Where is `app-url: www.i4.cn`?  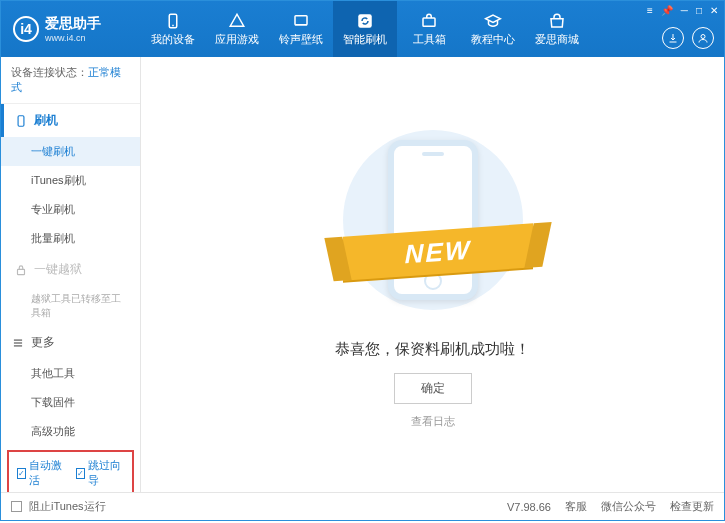
app-url: www.i4.cn is located at coordinates (73, 38).